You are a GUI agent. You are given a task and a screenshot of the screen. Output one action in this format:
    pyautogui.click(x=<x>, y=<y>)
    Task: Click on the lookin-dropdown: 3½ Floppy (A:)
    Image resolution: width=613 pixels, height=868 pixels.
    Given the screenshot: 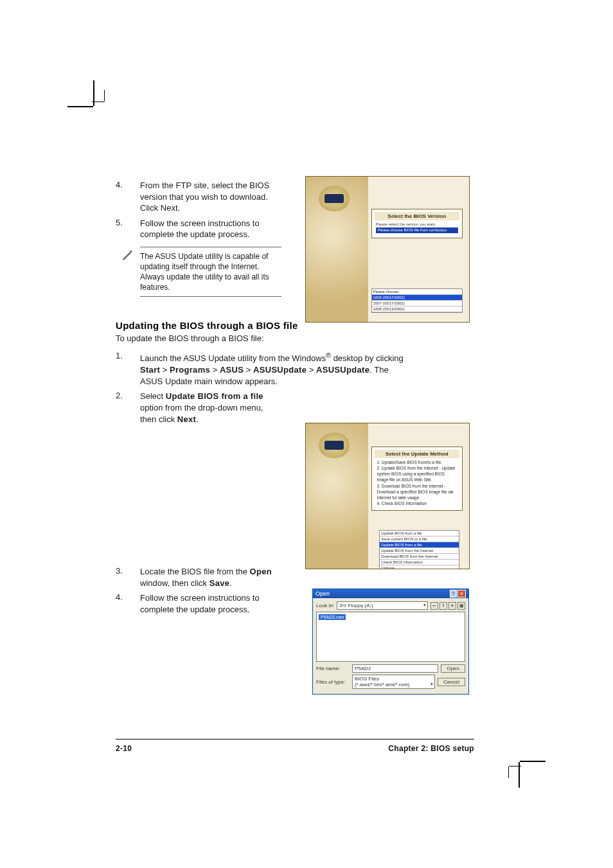 What is the action you would take?
    pyautogui.click(x=382, y=605)
    